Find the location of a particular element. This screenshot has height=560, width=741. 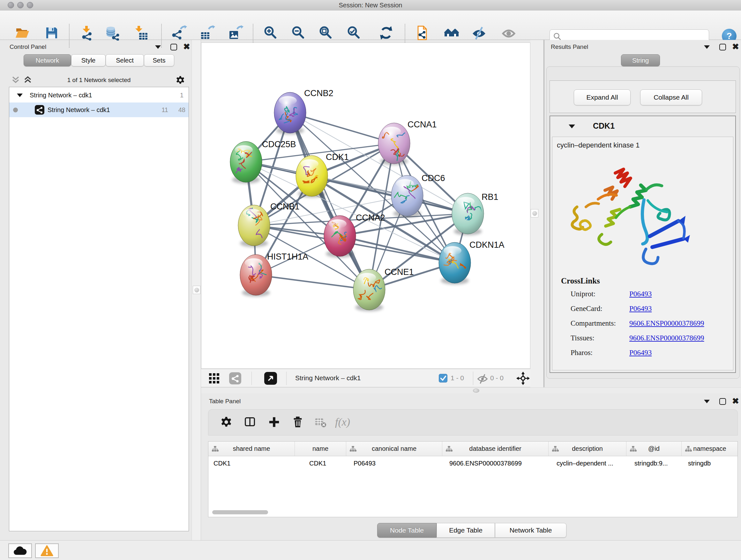

table-panel-float-button is located at coordinates (723, 401).